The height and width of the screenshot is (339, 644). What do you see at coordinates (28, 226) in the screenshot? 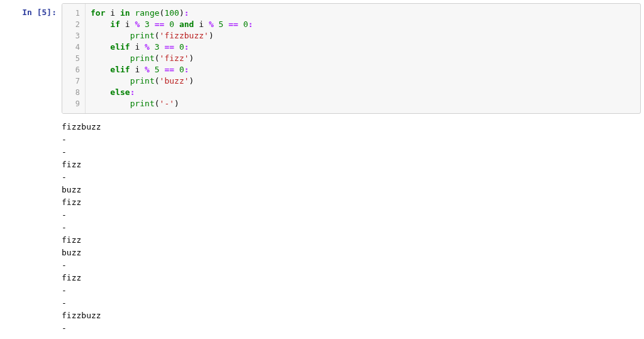
I see `output-prompt-spacer` at bounding box center [28, 226].